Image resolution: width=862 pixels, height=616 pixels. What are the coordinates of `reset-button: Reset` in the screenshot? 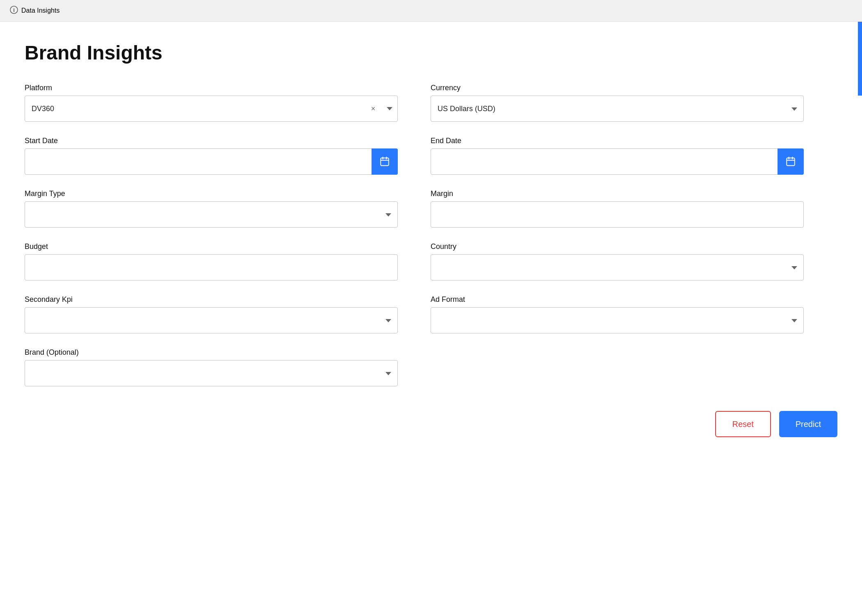 It's located at (743, 424).